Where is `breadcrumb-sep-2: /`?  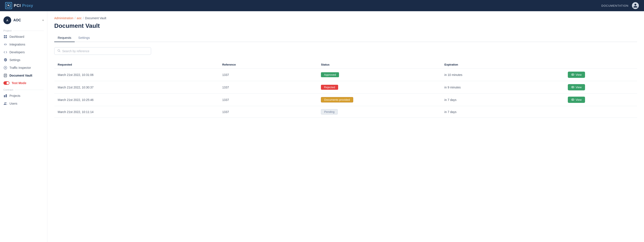
breadcrumb-sep-2: / is located at coordinates (83, 18).